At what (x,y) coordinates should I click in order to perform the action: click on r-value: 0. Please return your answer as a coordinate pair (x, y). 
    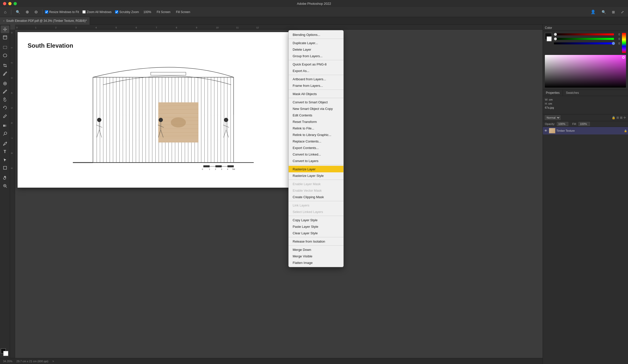
    Looking at the image, I should click on (617, 34).